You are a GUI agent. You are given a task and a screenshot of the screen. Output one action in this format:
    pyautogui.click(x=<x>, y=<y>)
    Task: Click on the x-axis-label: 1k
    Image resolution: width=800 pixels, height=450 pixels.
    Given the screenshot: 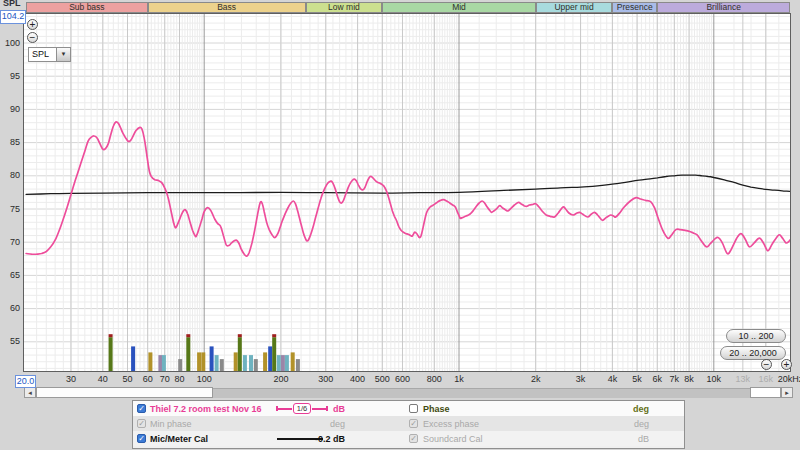 What is the action you would take?
    pyautogui.click(x=459, y=379)
    